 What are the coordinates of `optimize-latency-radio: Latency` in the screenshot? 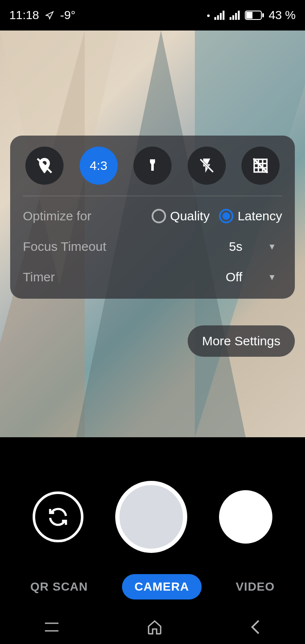 It's located at (251, 216).